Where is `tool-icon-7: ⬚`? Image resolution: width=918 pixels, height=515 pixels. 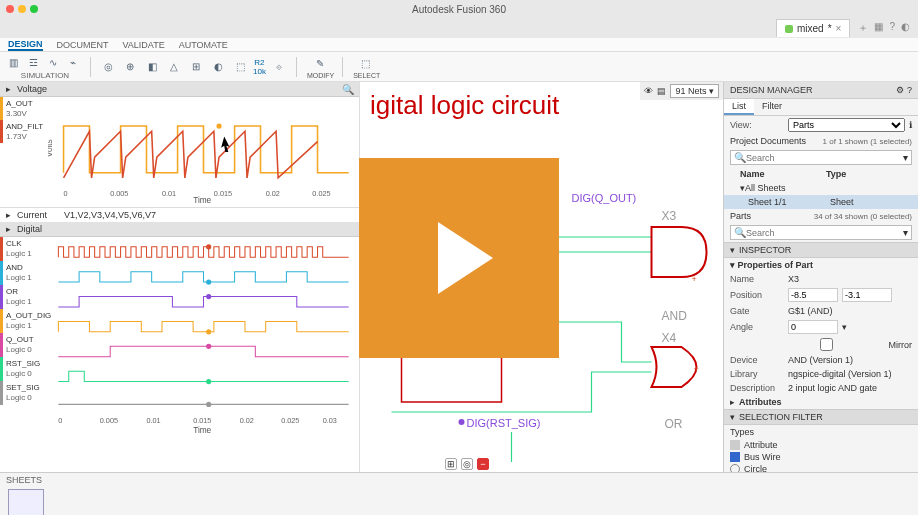 tool-icon-7: ⬚ is located at coordinates (240, 67).